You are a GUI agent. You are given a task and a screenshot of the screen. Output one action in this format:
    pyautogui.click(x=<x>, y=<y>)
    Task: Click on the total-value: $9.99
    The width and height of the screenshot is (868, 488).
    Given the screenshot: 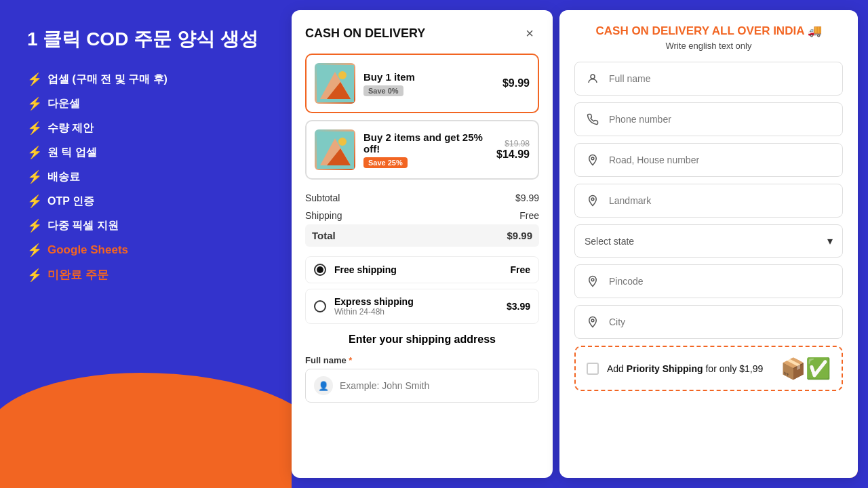 What is the action you would take?
    pyautogui.click(x=519, y=236)
    